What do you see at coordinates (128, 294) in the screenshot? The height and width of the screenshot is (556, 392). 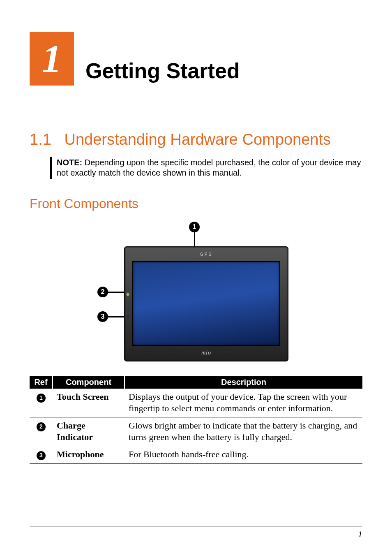 I see `charge-led-icon` at bounding box center [128, 294].